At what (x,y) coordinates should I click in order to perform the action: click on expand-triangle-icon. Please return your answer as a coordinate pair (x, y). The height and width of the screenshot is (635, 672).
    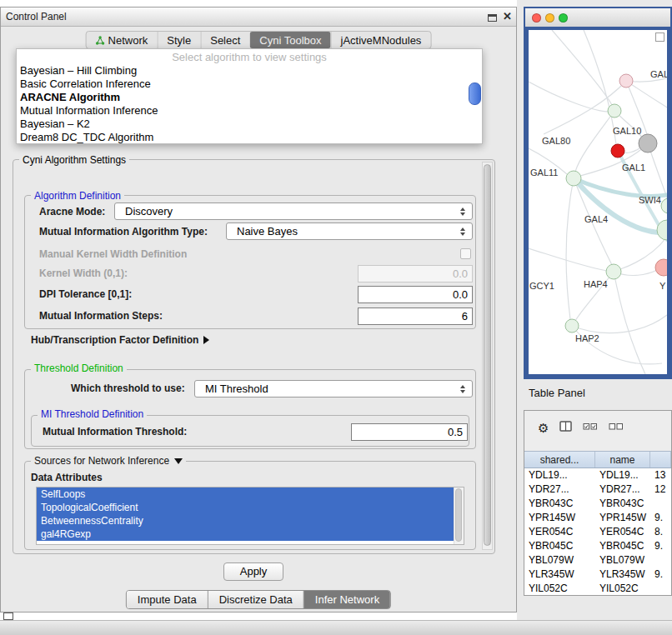
    Looking at the image, I should click on (207, 340).